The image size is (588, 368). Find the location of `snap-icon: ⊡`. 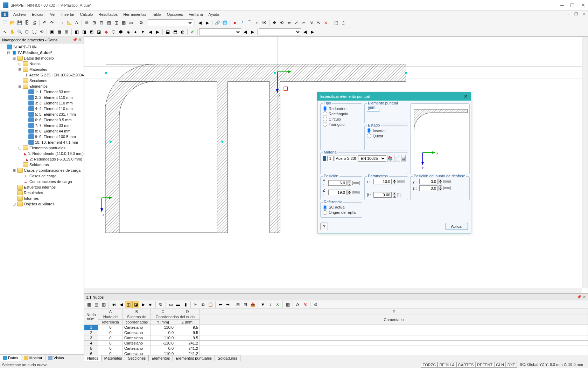

snap-icon: ⊡ is located at coordinates (102, 23).